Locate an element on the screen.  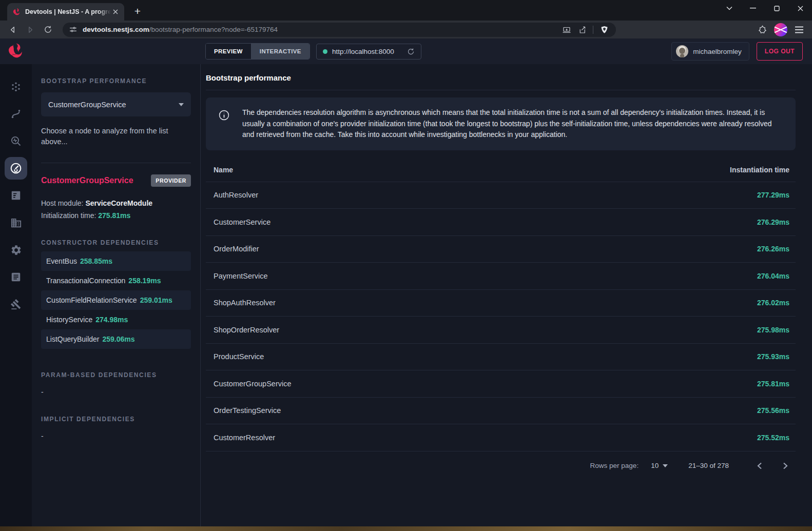
node-select: CustomerGroupService is located at coordinates (116, 105).